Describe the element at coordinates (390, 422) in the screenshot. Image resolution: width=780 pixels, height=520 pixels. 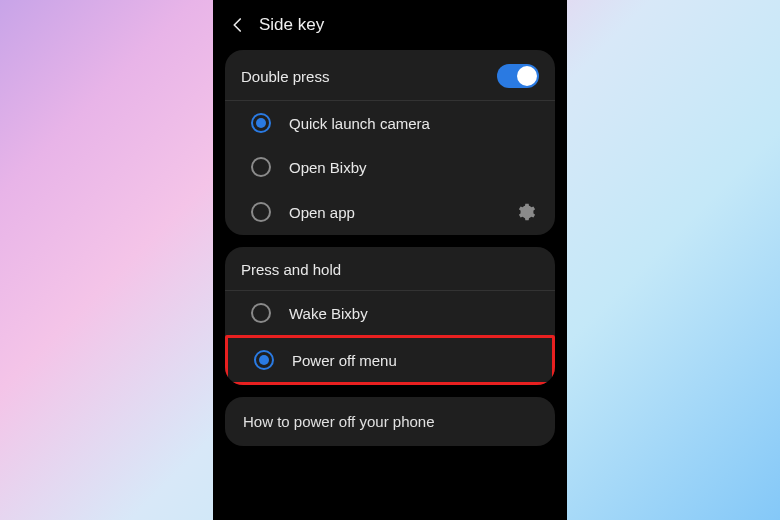
I see `how-to-power-off-link: How to power off your phone` at that location.